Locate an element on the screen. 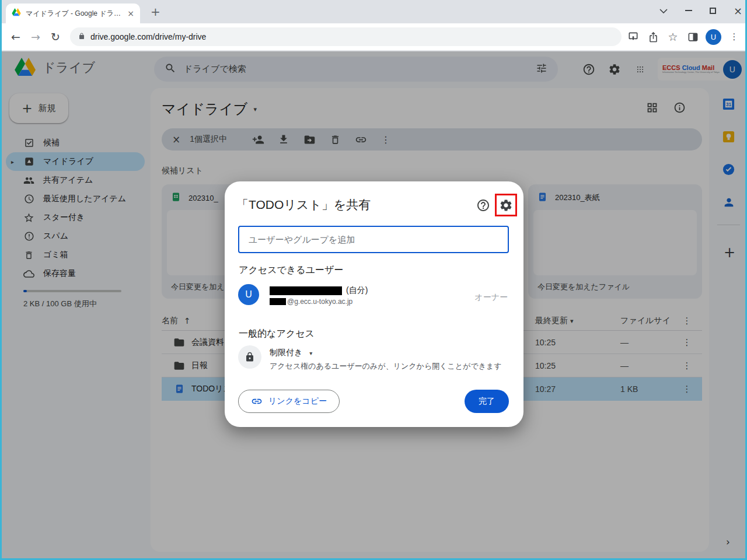  window-close-button: × is located at coordinates (738, 10).